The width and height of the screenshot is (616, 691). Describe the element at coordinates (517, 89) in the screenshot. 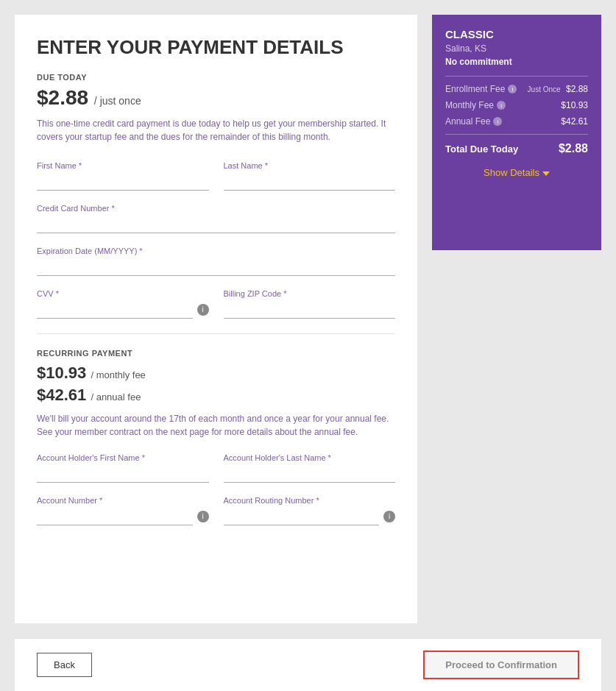

I see `enrollment-fee-row: Enrollment Fee i Just Once $2.88` at that location.